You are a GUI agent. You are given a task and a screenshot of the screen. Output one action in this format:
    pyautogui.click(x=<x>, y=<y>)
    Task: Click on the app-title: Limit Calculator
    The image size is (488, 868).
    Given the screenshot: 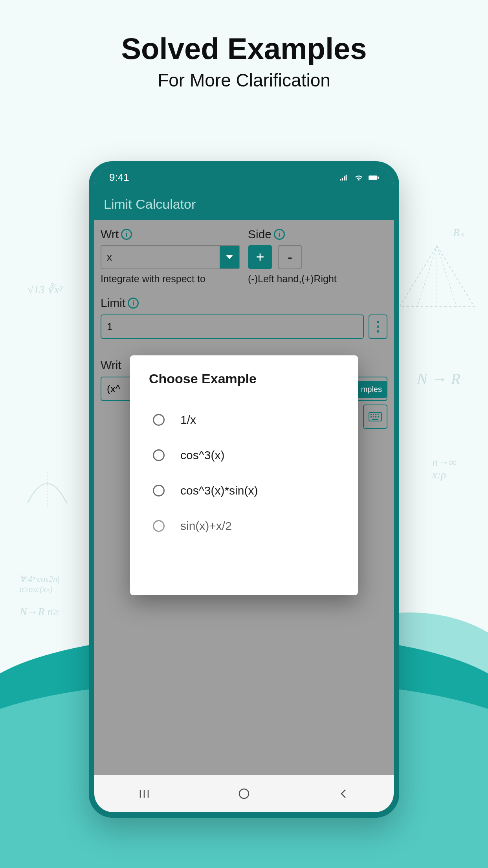 What is the action you would take?
    pyautogui.click(x=150, y=204)
    